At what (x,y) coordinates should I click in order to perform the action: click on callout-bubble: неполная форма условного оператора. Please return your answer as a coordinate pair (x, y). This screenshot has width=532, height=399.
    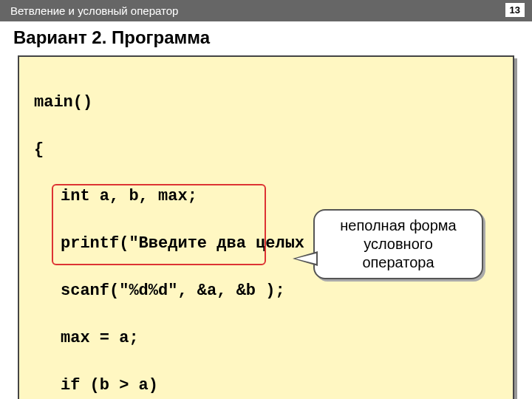
    Looking at the image, I should click on (398, 244).